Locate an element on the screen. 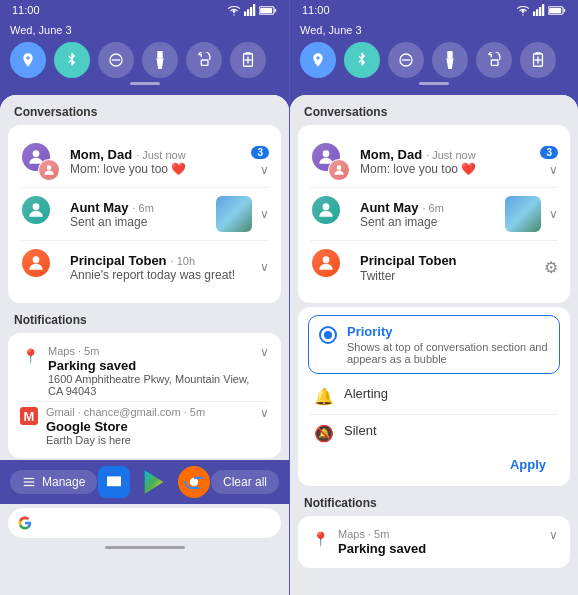 The image size is (578, 595). conv-content-auntmay: Aunt May · 6m Sent an image is located at coordinates (140, 214).